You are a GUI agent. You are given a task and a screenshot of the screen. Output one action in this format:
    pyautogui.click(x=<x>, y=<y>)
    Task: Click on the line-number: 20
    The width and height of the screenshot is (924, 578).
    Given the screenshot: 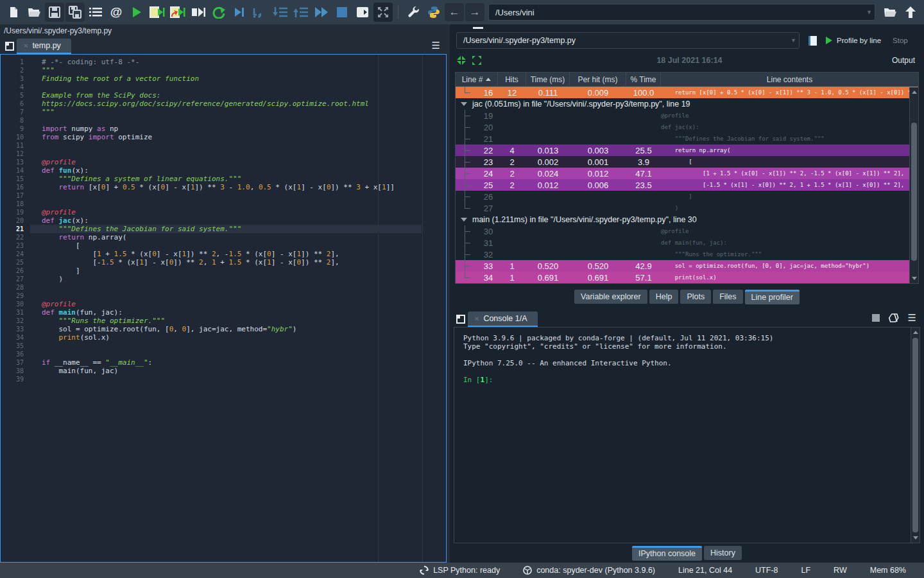 What is the action you would take?
    pyautogui.click(x=15, y=221)
    